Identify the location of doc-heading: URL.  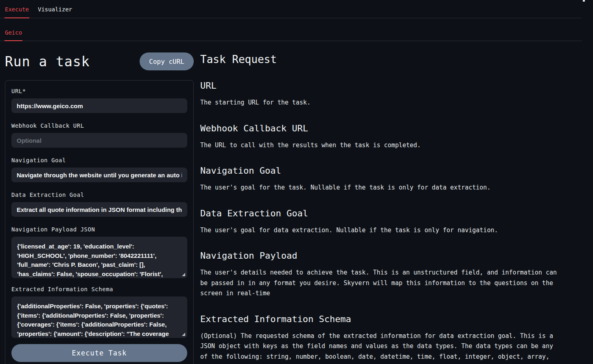
(396, 85).